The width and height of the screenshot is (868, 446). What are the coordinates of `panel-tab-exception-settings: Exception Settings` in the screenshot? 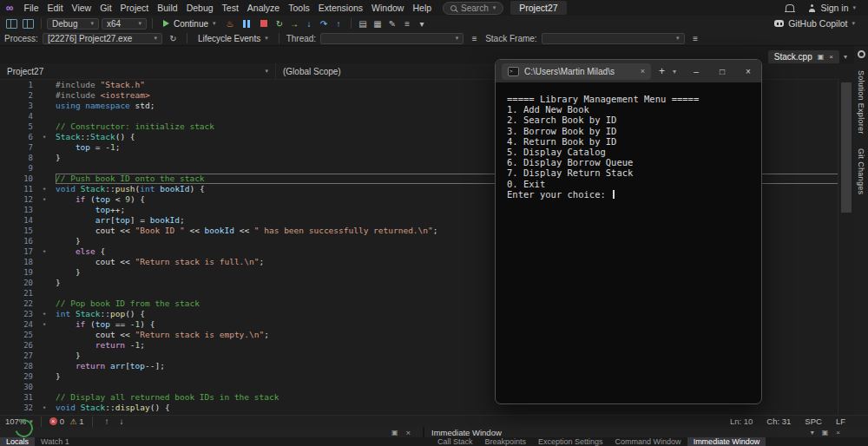 It's located at (571, 442).